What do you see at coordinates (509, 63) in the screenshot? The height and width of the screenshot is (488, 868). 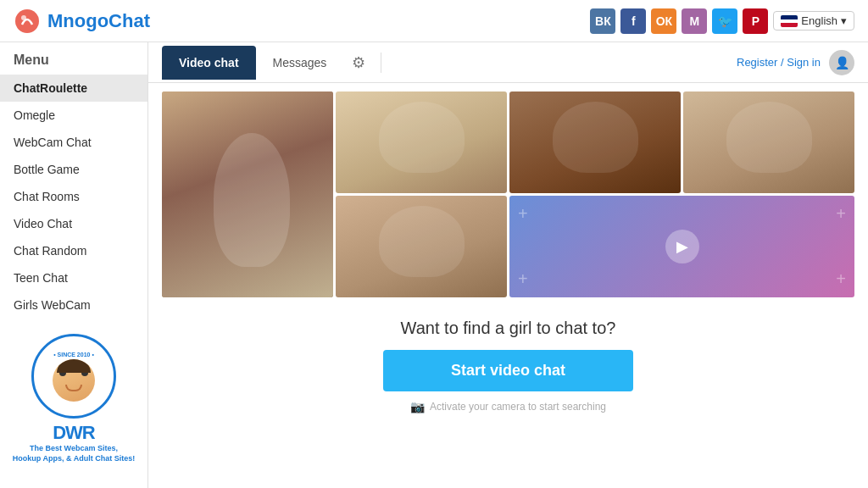 I see `tabs-bar: Video chat Messages ⚙ Register / Sign in…` at bounding box center [509, 63].